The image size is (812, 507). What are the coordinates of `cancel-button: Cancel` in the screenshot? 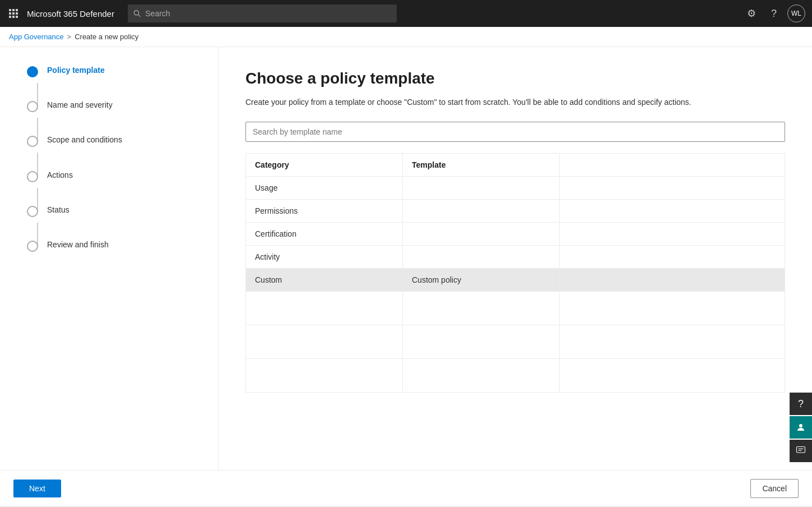 It's located at (774, 488).